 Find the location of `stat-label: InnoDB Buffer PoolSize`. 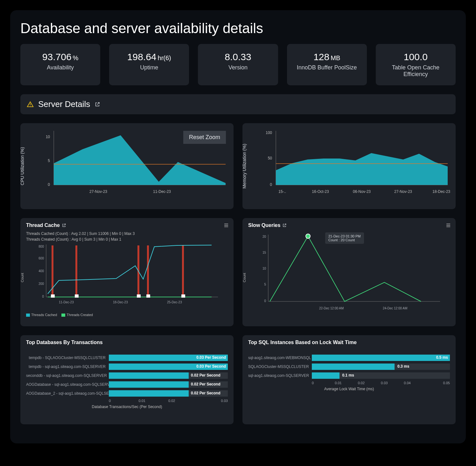

stat-label: InnoDB Buffer PoolSize is located at coordinates (327, 67).